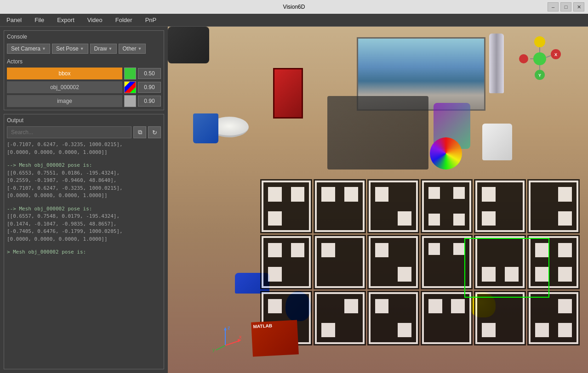  Describe the element at coordinates (294, 7) in the screenshot. I see `app-title: Vision6D` at that location.